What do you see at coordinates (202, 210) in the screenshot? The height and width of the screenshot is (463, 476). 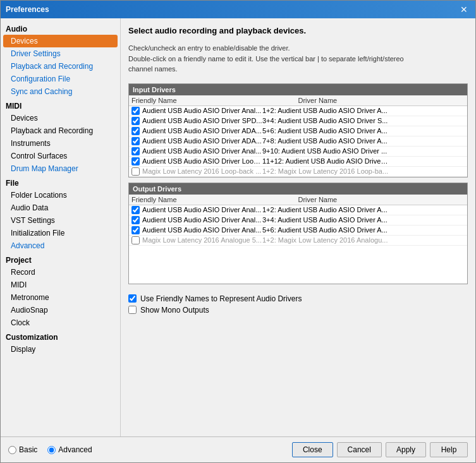 I see `output-row-0-name: Audient USB Audio ASIO Driver Anal...` at bounding box center [202, 210].